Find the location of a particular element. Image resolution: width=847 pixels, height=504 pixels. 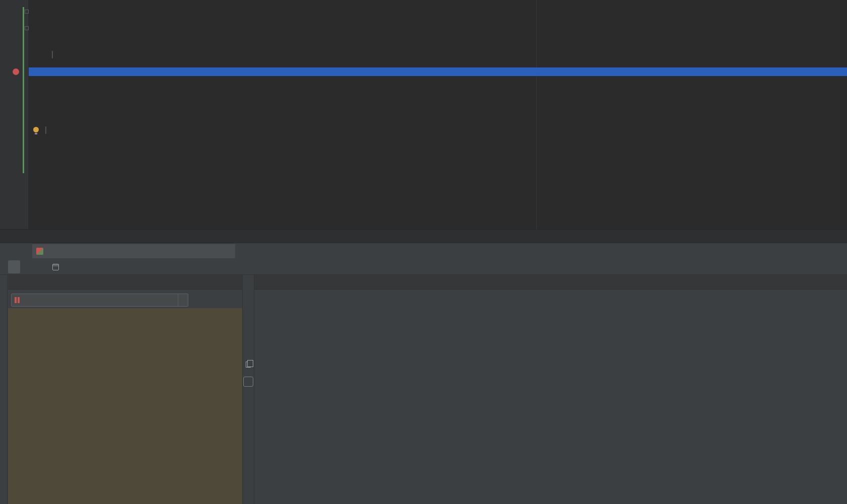

debugger-side-stripe is located at coordinates (4, 390).